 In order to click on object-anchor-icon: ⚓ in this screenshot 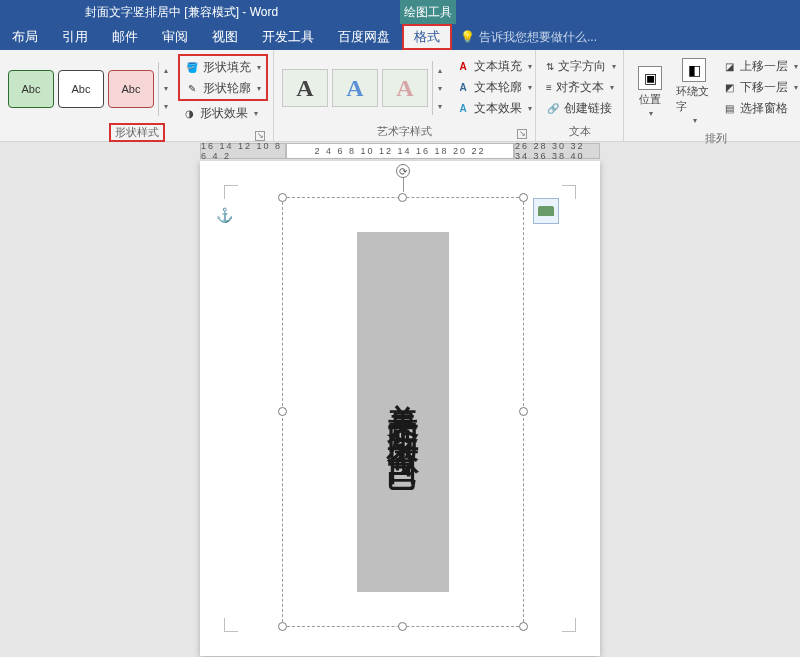, I will do `click(224, 215)`.